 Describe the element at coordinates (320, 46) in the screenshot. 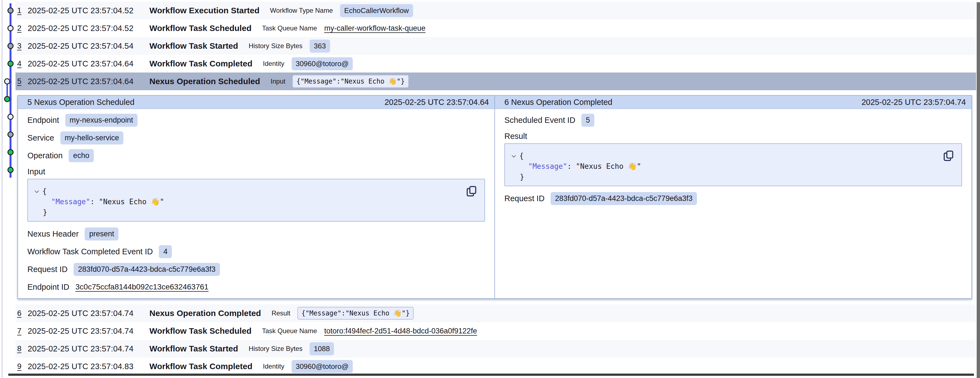

I see `event-attr-value-badge: 363` at that location.